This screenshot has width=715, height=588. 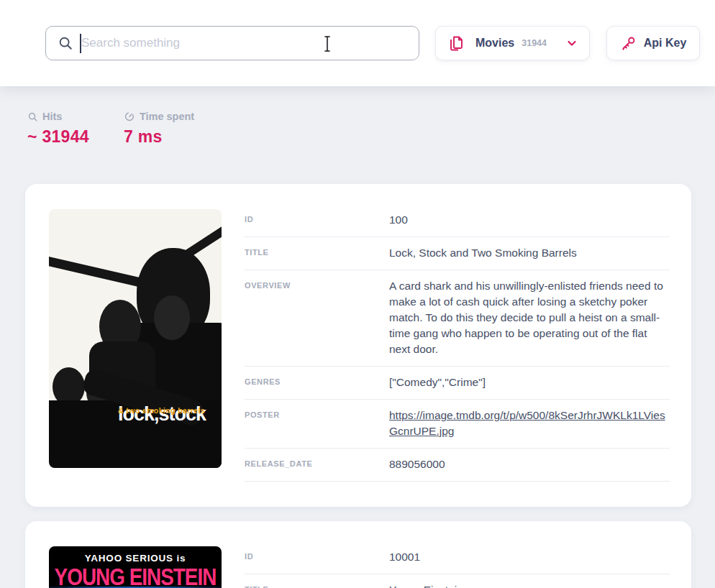 What do you see at coordinates (629, 43) in the screenshot?
I see `key-icon` at bounding box center [629, 43].